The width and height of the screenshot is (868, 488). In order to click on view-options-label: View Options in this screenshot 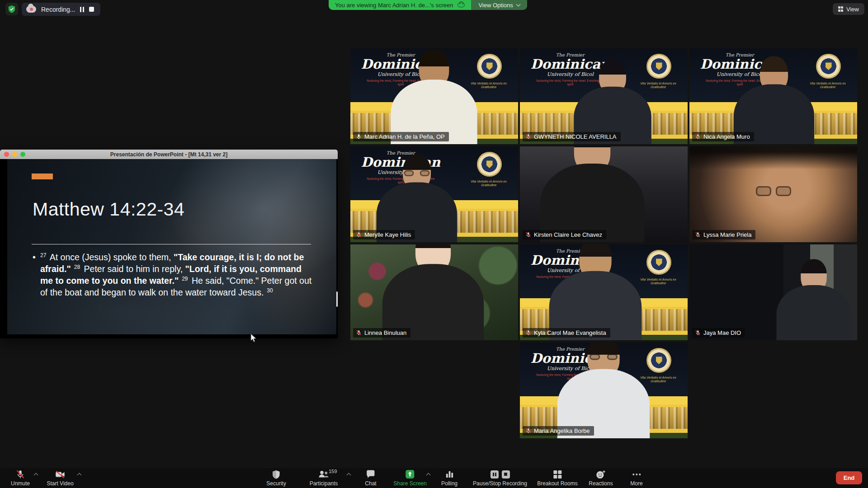, I will do `click(495, 5)`.